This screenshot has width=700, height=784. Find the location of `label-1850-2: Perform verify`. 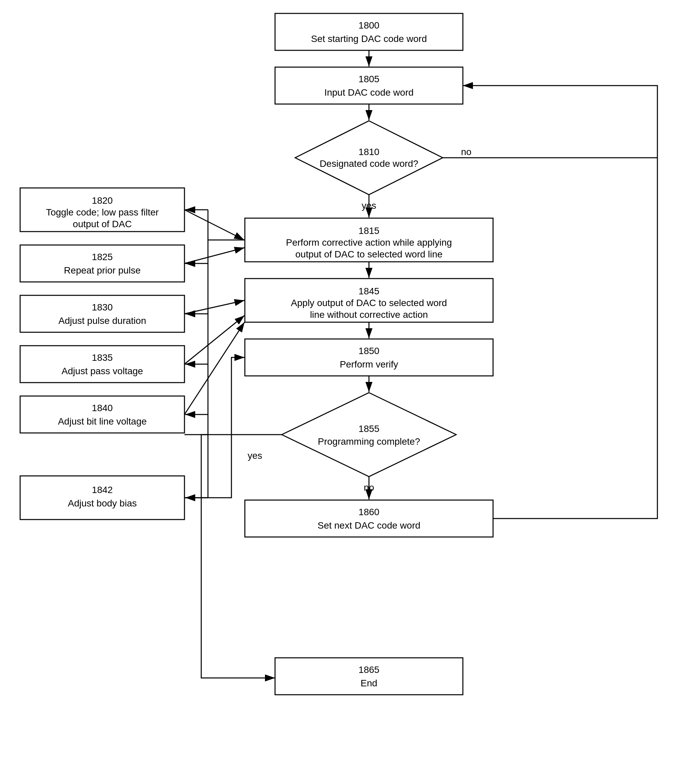

label-1850-2: Perform verify is located at coordinates (369, 364).